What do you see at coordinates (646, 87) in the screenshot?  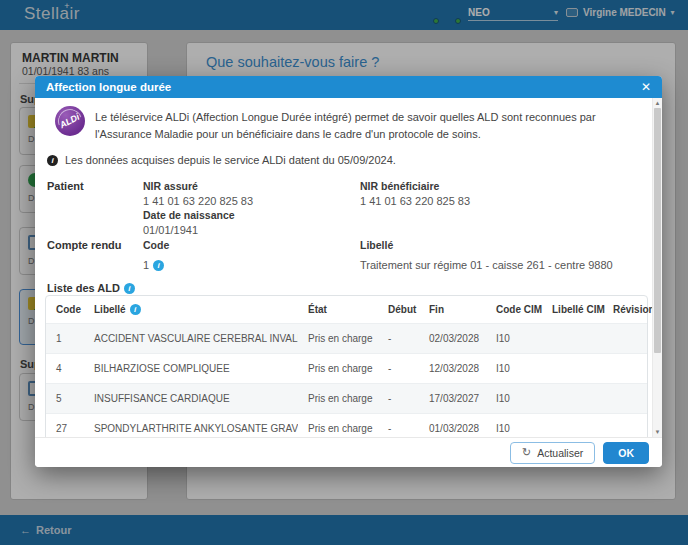 I see `close-icon: ✕` at bounding box center [646, 87].